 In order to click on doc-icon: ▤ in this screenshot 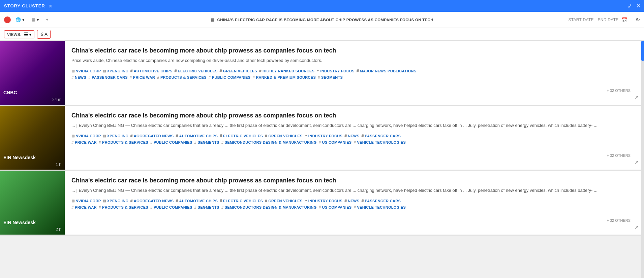, I will do `click(33, 20)`.